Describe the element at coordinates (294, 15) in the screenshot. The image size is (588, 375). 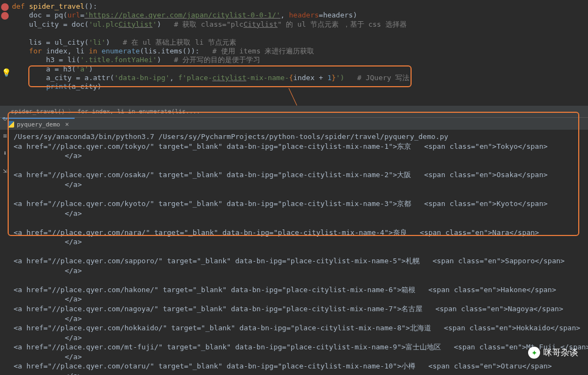
I see `code-line: doc = pq(url='https://place.qyer.com/jap…` at that location.